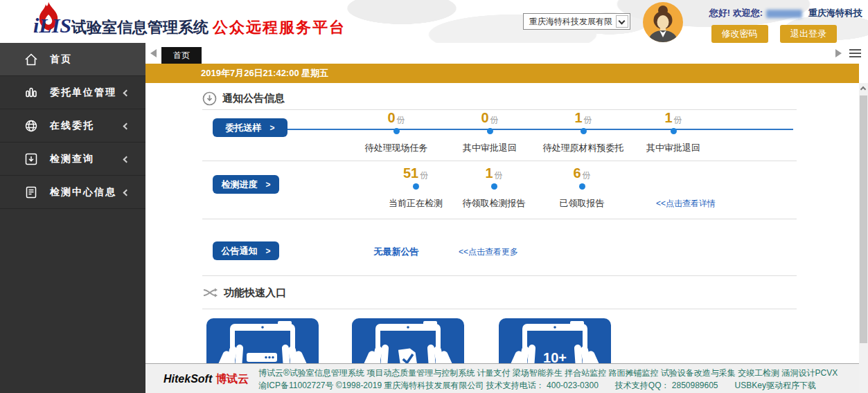 The height and width of the screenshot is (393, 868). I want to click on tab-list-menu-icon, so click(855, 54).